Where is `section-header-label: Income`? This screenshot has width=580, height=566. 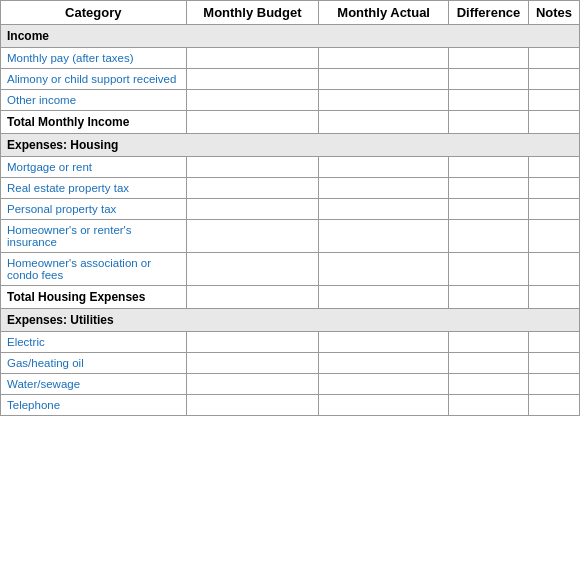
section-header-label: Income is located at coordinates (290, 36).